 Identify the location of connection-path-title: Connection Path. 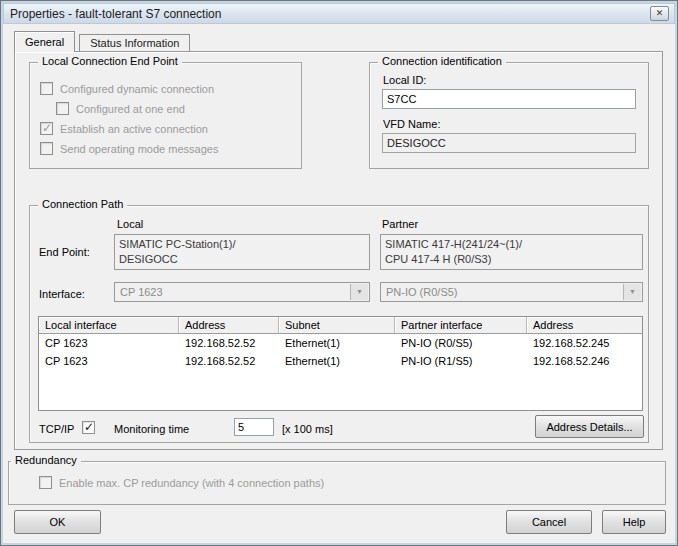
(82, 204).